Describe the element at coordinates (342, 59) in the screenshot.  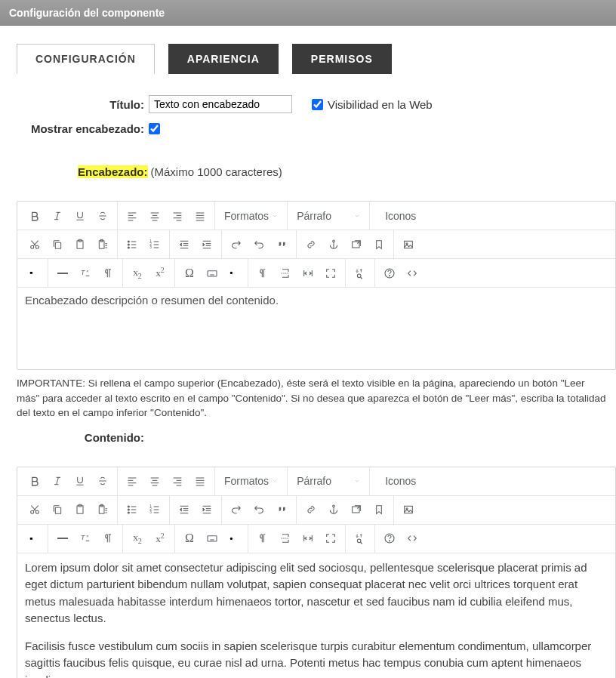
I see `tab-permisos: PERMISOS` at that location.